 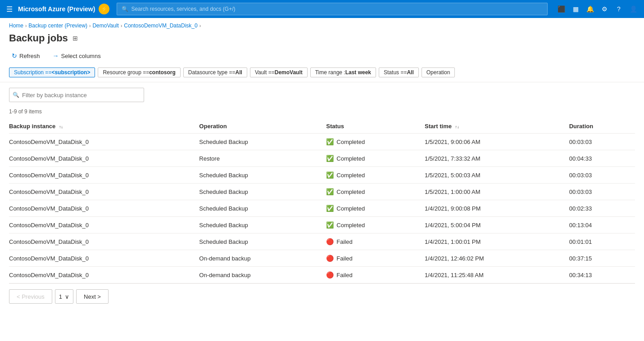 What do you see at coordinates (458, 127) in the screenshot?
I see `sort-start-time: ↑↓` at bounding box center [458, 127].